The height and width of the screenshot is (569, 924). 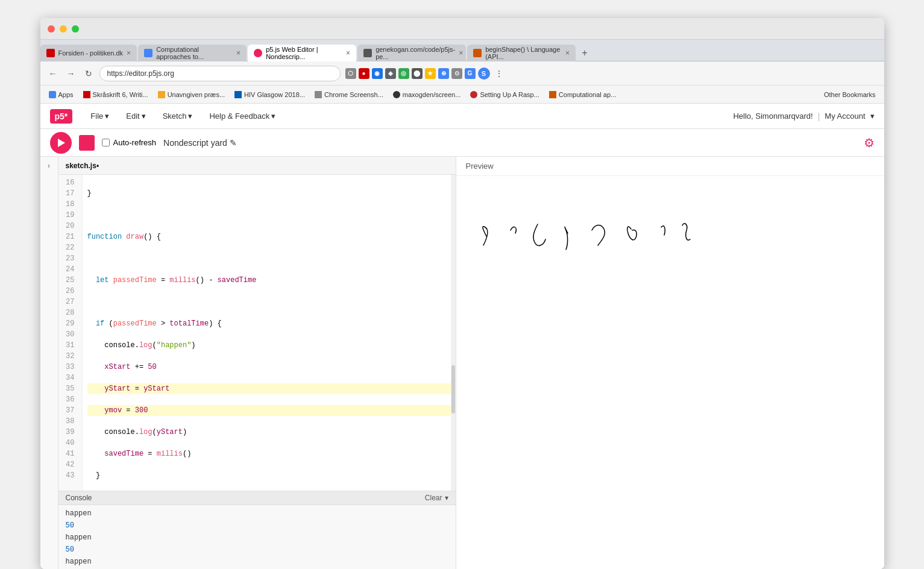 What do you see at coordinates (61, 116) in the screenshot?
I see `p5-logo: p5*` at bounding box center [61, 116].